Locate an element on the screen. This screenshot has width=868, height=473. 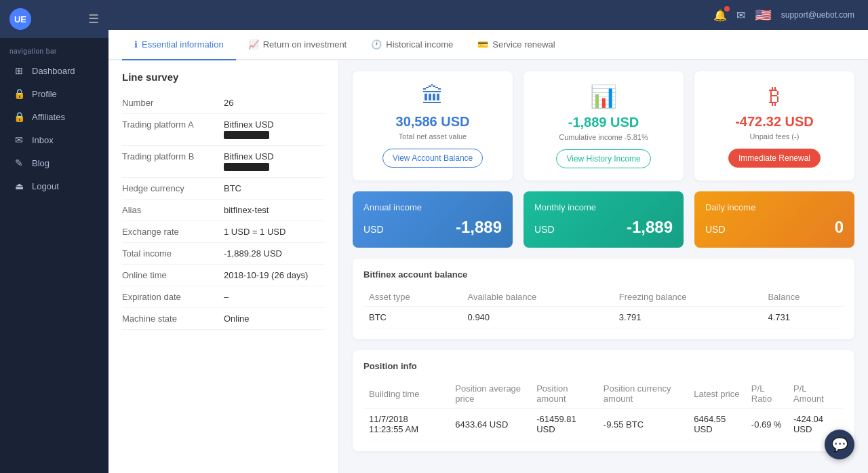
sidebar-item-label: Inbox is located at coordinates (43, 140).